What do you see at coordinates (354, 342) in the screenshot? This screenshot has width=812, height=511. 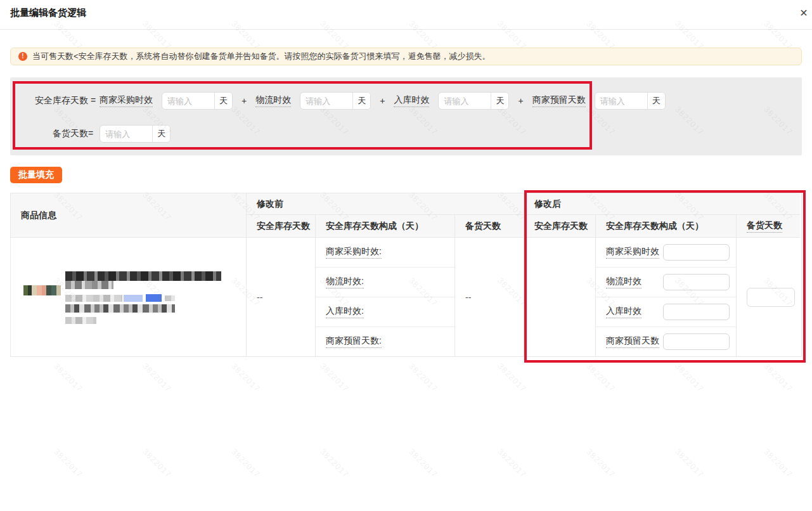 I see `before-reserved-days-label: 商家预留天数:` at bounding box center [354, 342].